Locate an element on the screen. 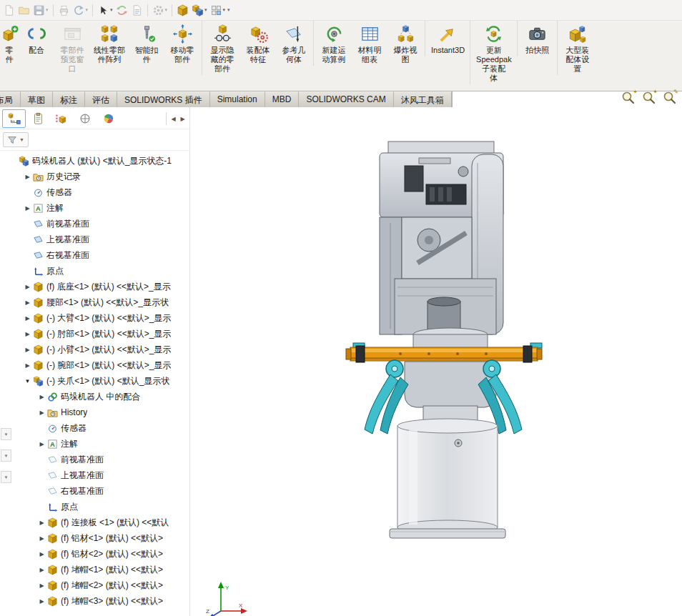  tree-item: ▶(f) 连接板 <1> (默认) <<默认 is located at coordinates (94, 522).